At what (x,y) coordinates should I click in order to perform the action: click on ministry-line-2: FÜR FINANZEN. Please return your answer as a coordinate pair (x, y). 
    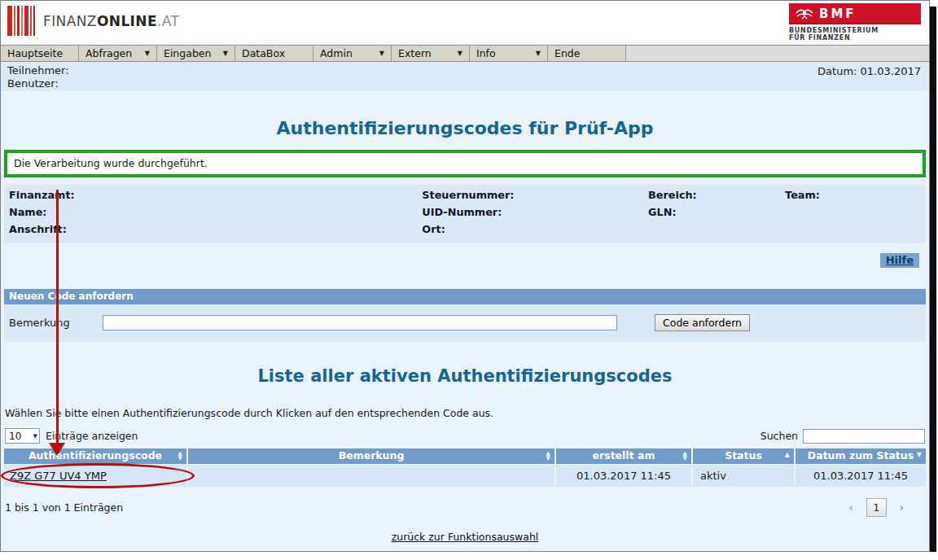
    Looking at the image, I should click on (855, 37).